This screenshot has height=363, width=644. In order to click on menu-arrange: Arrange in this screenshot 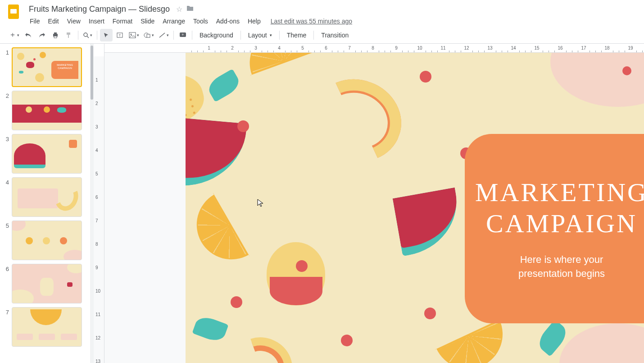, I will do `click(174, 21)`.